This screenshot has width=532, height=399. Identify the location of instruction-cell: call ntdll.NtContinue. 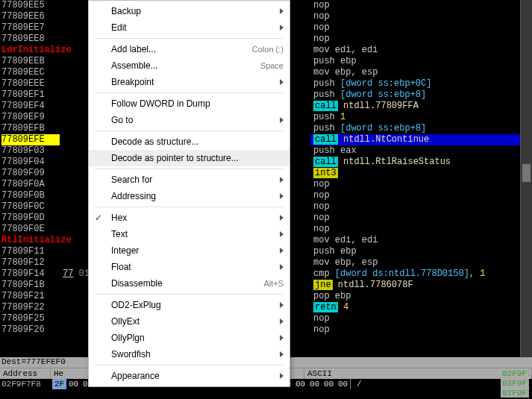
(421, 140).